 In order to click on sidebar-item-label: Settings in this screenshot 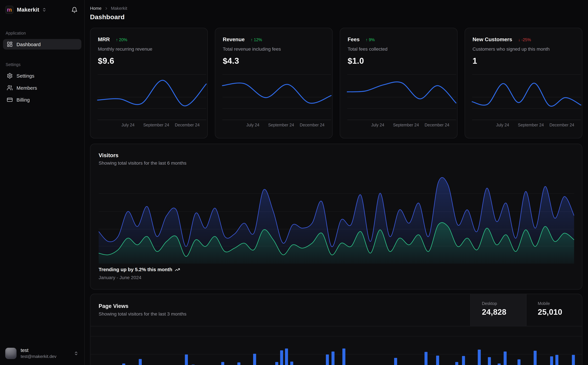, I will do `click(26, 76)`.